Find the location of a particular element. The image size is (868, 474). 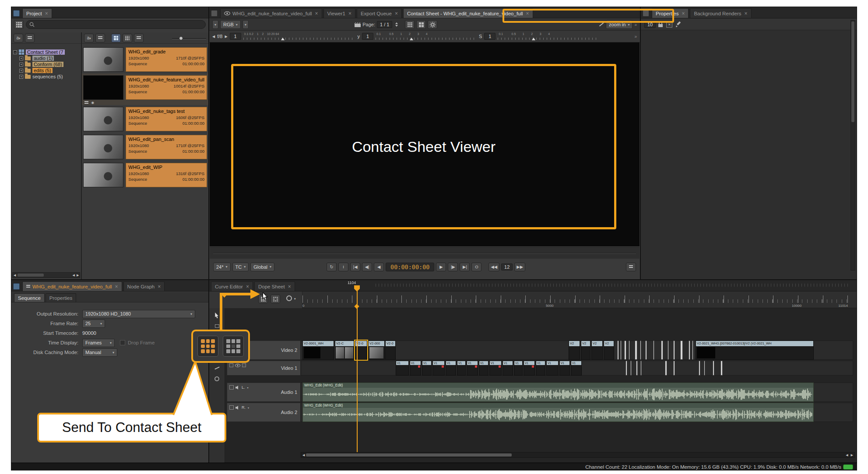

tab-background-renders: Background Renders × is located at coordinates (720, 13).